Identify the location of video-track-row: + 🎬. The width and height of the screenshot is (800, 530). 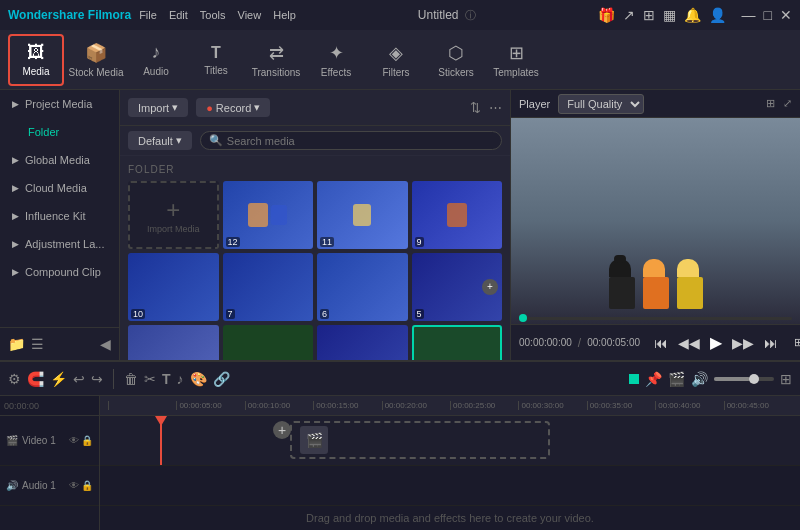
(450, 441).